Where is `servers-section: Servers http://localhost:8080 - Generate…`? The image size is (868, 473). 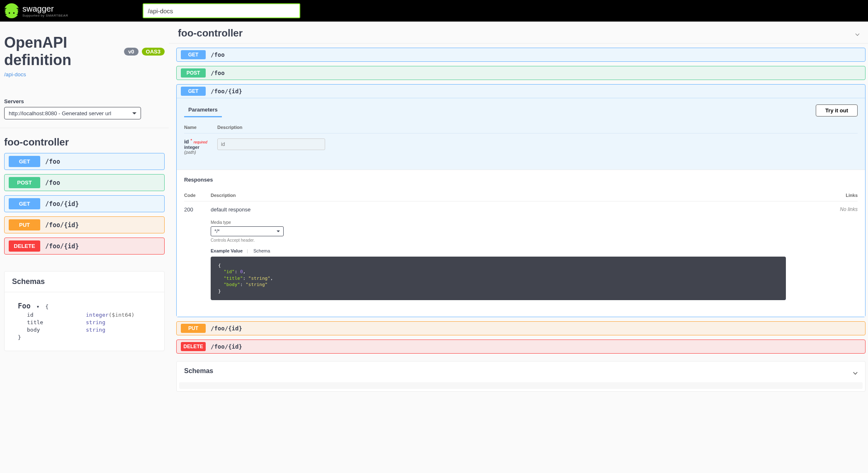 servers-section: Servers http://localhost:8080 - Generate… is located at coordinates (85, 107).